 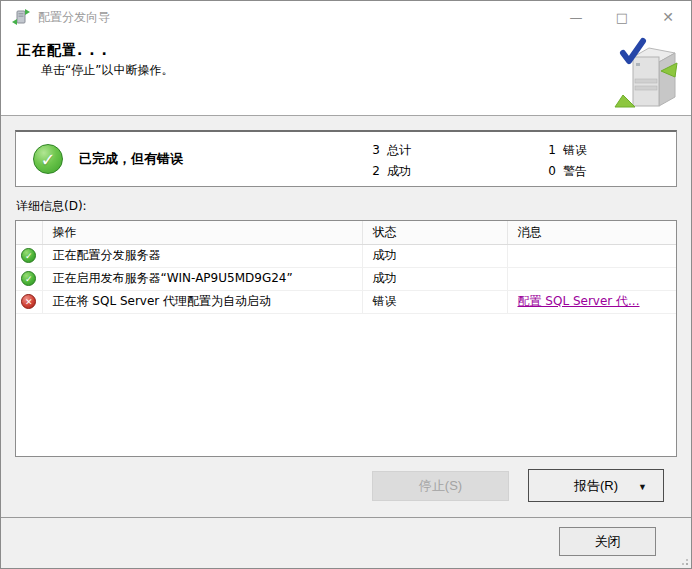 I want to click on stat-warning: 0 警告, so click(x=566, y=172).